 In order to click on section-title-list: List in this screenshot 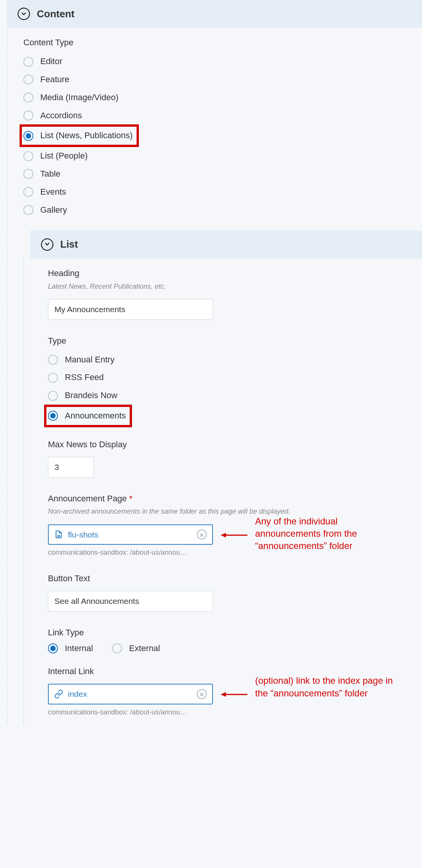, I will do `click(69, 244)`.